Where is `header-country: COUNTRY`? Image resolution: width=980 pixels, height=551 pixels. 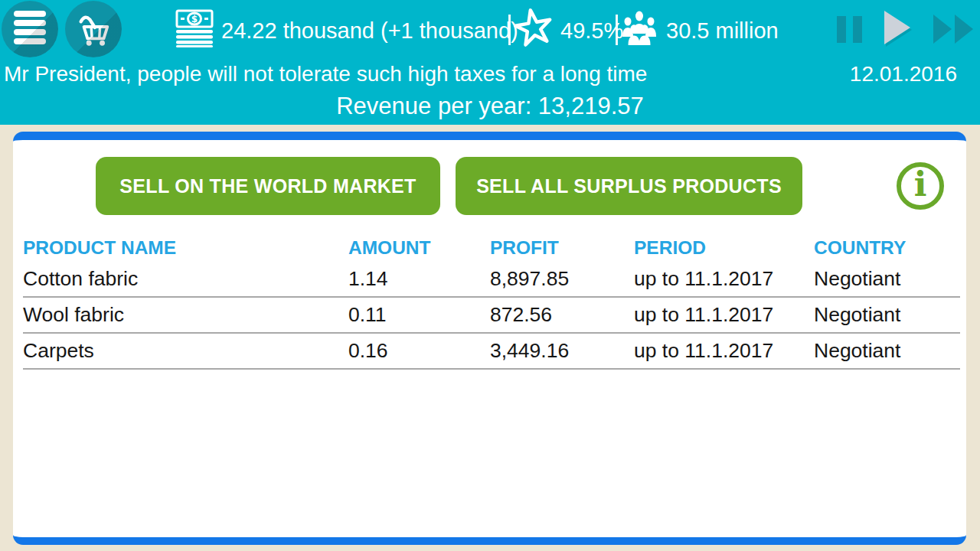 header-country: COUNTRY is located at coordinates (887, 248).